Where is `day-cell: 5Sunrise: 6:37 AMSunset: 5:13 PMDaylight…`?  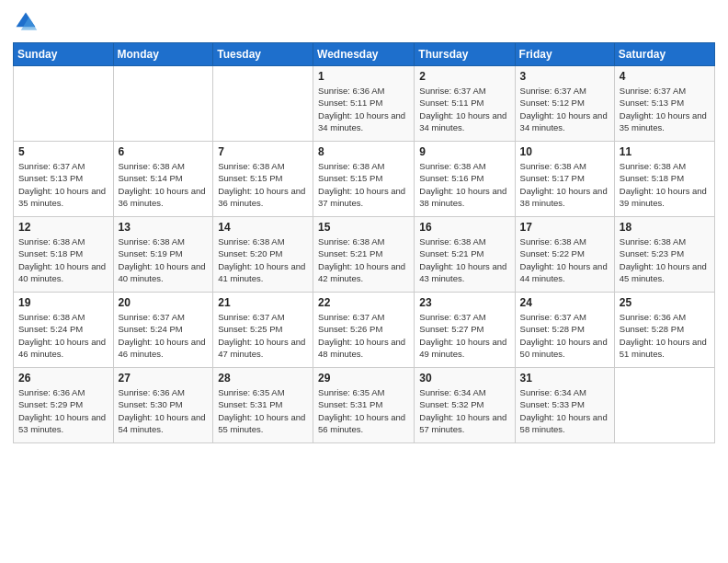 day-cell: 5Sunrise: 6:37 AMSunset: 5:13 PMDaylight… is located at coordinates (64, 179).